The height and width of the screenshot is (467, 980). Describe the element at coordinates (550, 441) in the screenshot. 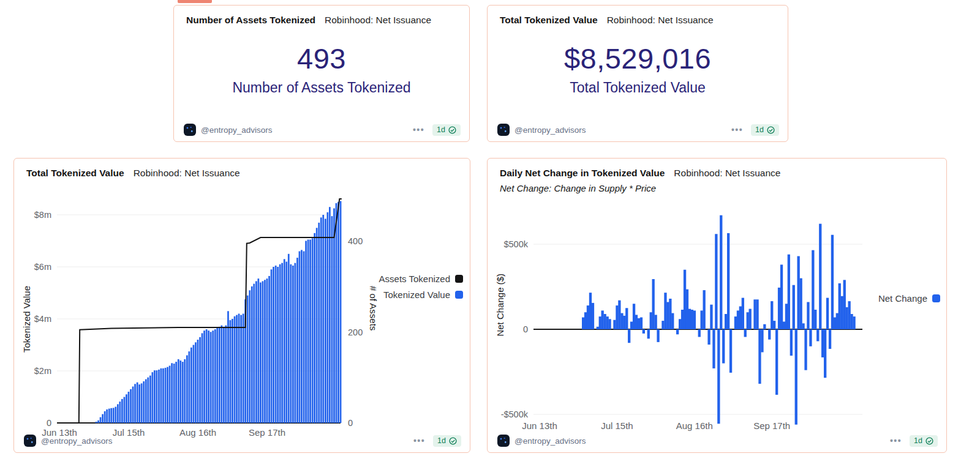

I see `author-handle-label: @entropy_advisors` at that location.